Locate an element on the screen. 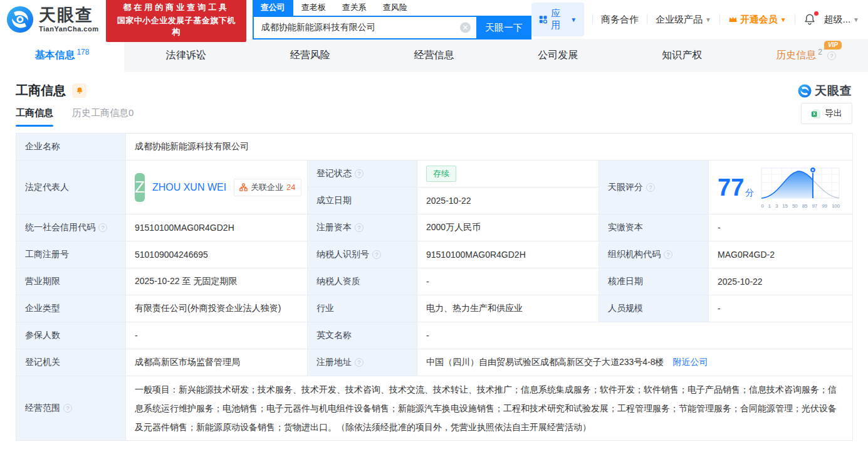 This screenshot has width=868, height=449. tab-operation-info: 经营信息 is located at coordinates (434, 55).